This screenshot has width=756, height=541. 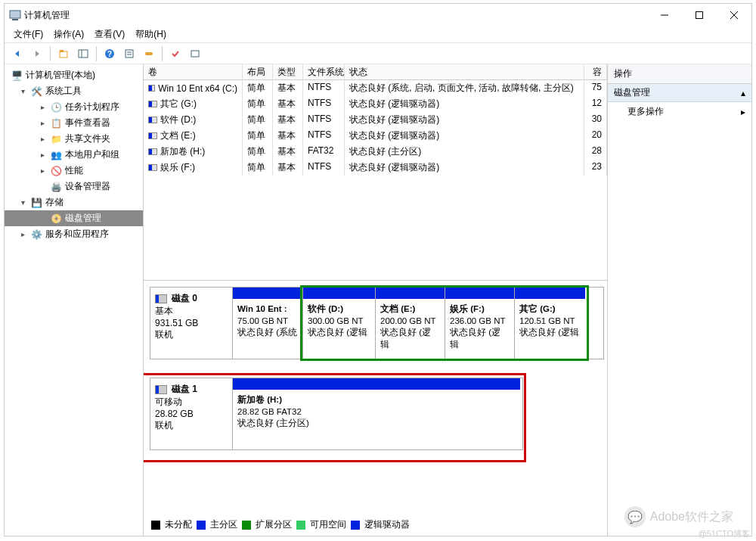 What do you see at coordinates (375, 168) in the screenshot?
I see `volume-row: 娱乐 (F:)简单基本NTFS状态良好 (逻辑驱动器)23` at bounding box center [375, 168].